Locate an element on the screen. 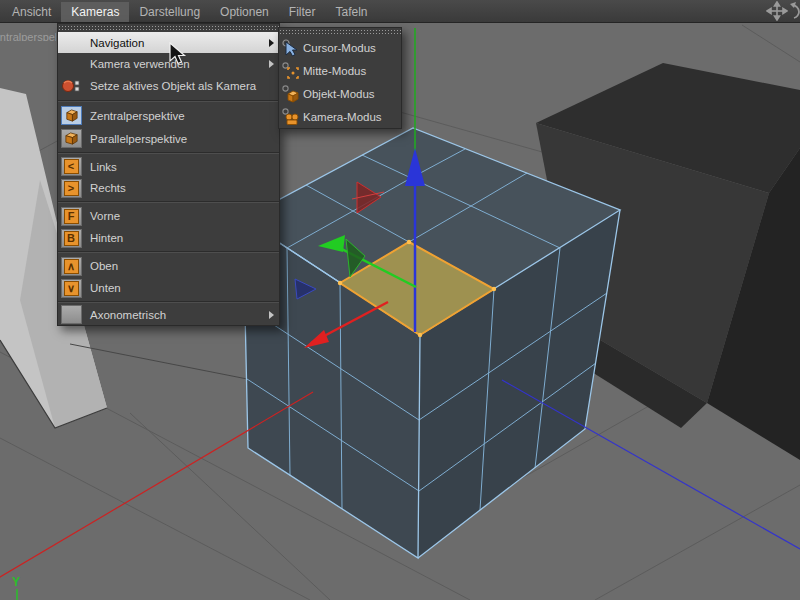 This screenshot has height=600, width=800. back-view-icon: B is located at coordinates (72, 238).